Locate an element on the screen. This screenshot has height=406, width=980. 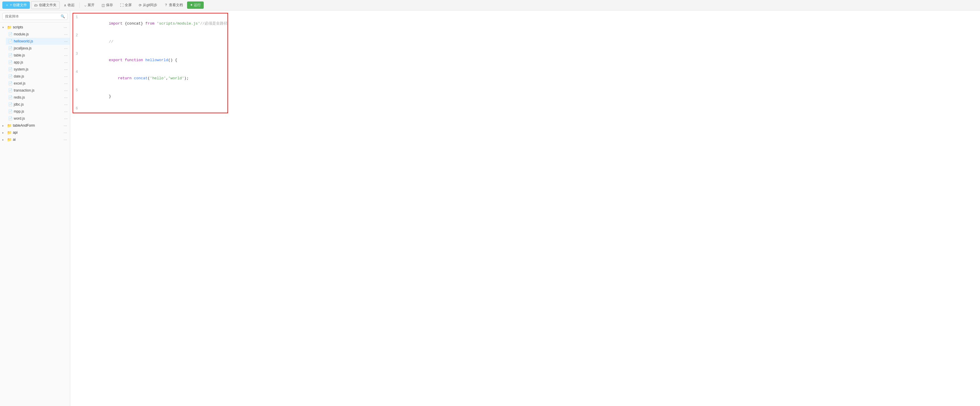
folder-tableandform-header: ▸ 📁 tableAndForm ··· is located at coordinates (35, 125).